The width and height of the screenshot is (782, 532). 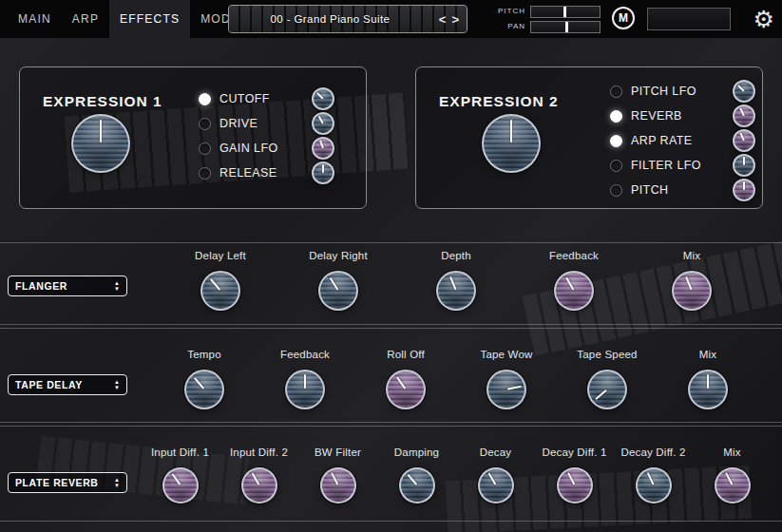 I want to click on knob-label: Decay Diff. 1, so click(x=574, y=452).